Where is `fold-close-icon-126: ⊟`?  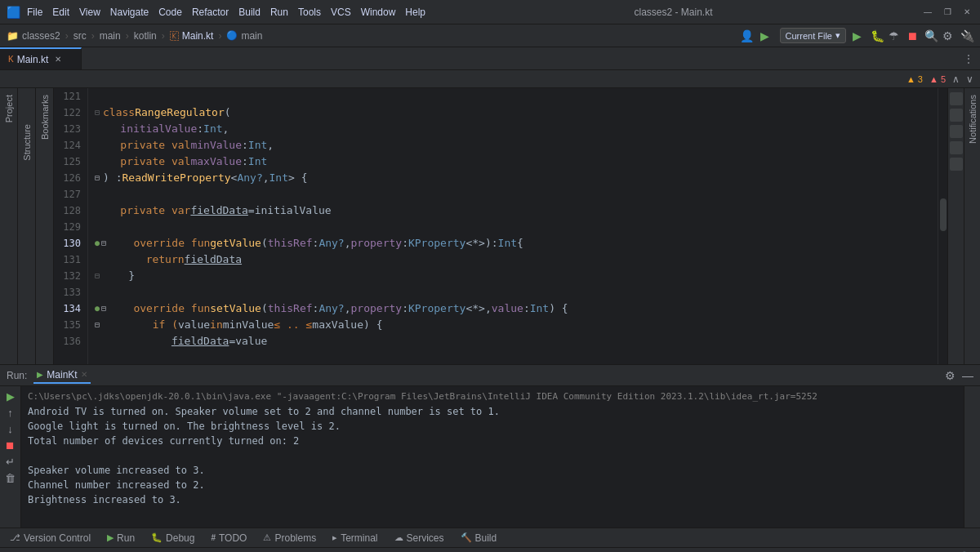
fold-close-icon-126: ⊟ is located at coordinates (97, 178).